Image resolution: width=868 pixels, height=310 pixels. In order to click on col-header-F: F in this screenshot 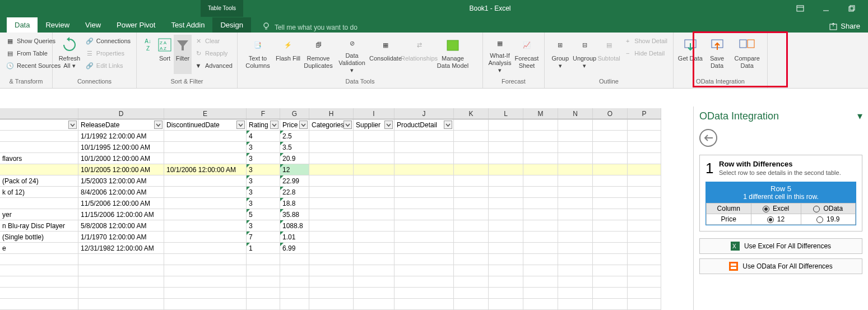, I will do `click(263, 114)`.